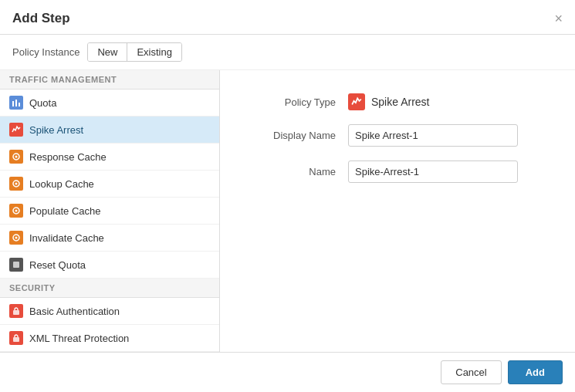  Describe the element at coordinates (471, 372) in the screenshot. I see `cancel-button: Cancel` at that location.